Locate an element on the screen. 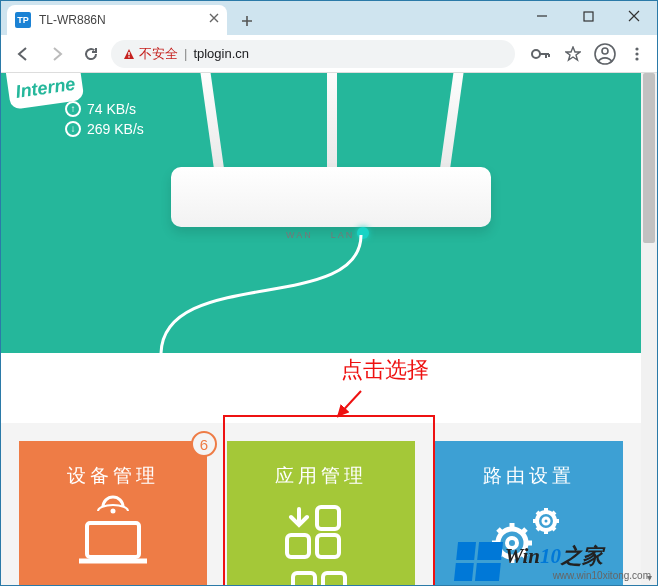 The image size is (658, 586). windows-logo-icon is located at coordinates (478, 562).